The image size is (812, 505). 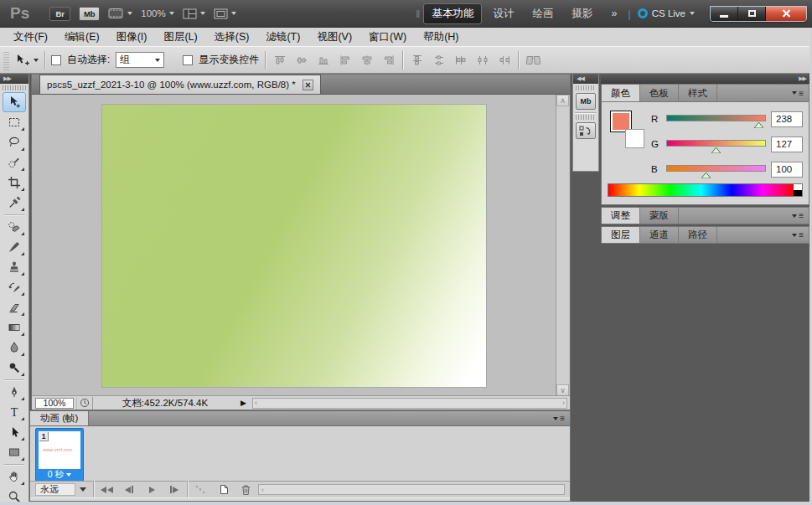 What do you see at coordinates (410, 404) in the screenshot?
I see `horizontal-scrollbar: ‹ ›` at bounding box center [410, 404].